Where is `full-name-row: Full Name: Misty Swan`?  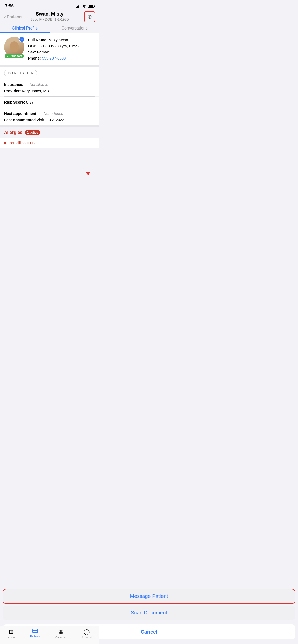 full-name-row: Full Name: Misty Swan is located at coordinates (62, 40).